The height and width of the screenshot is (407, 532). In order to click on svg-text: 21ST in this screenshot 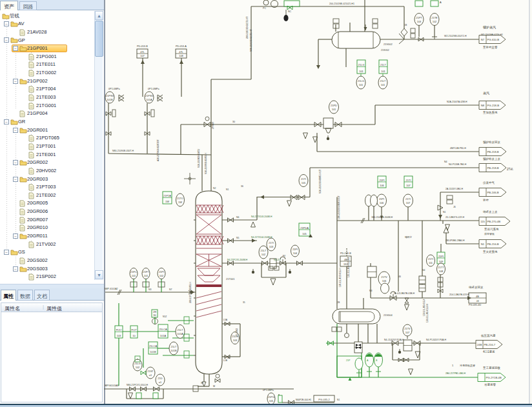, I will do `click(150, 372)`.